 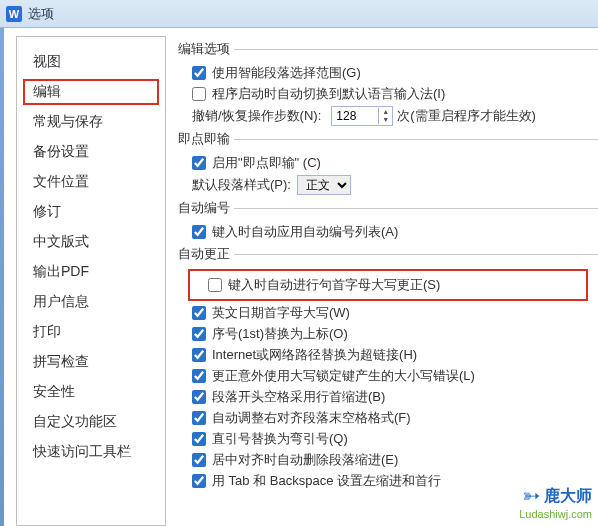 What do you see at coordinates (314, 355) in the screenshot?
I see `label-autocorrect-3: Internet或网络路径替换为超链接(H)` at bounding box center [314, 355].